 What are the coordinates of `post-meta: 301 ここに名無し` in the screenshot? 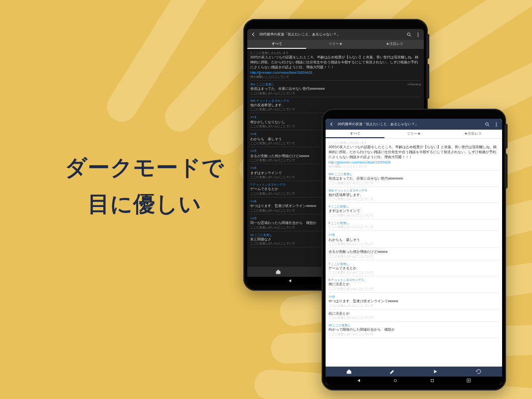 It's located at (341, 174).